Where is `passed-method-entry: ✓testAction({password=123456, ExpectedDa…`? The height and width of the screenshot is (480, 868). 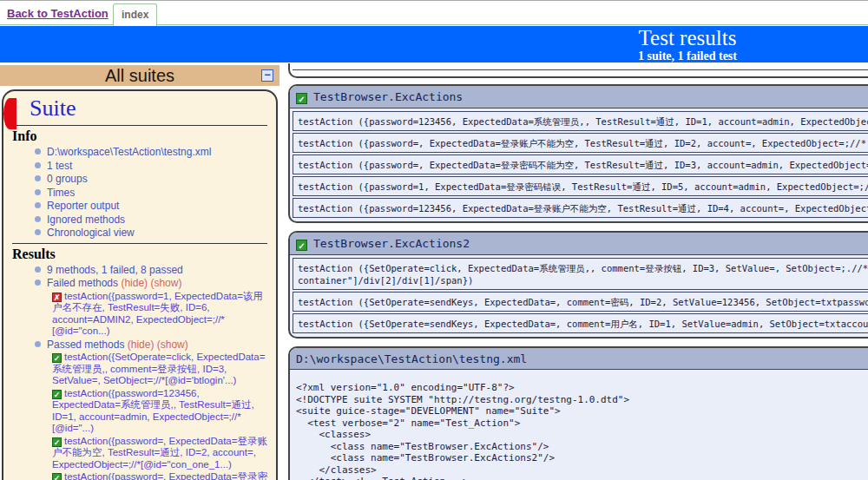 passed-method-entry: ✓testAction({password=123456, ExpectedDa… is located at coordinates (160, 411).